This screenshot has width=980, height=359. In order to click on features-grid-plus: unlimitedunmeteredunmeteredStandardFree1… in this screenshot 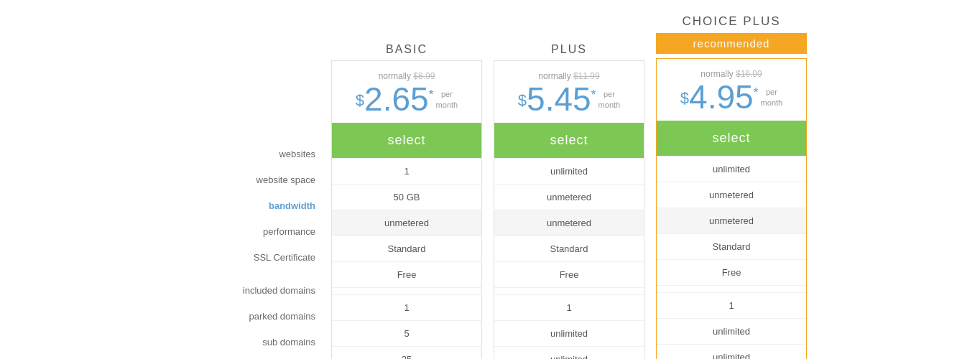, I will do `click(569, 258)`.